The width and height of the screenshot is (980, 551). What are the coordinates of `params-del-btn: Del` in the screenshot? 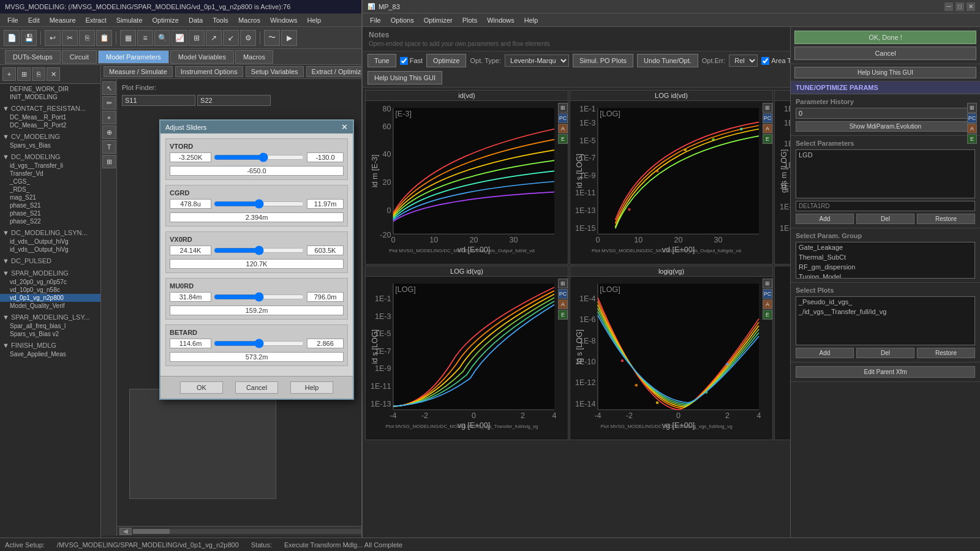 It's located at (886, 219).